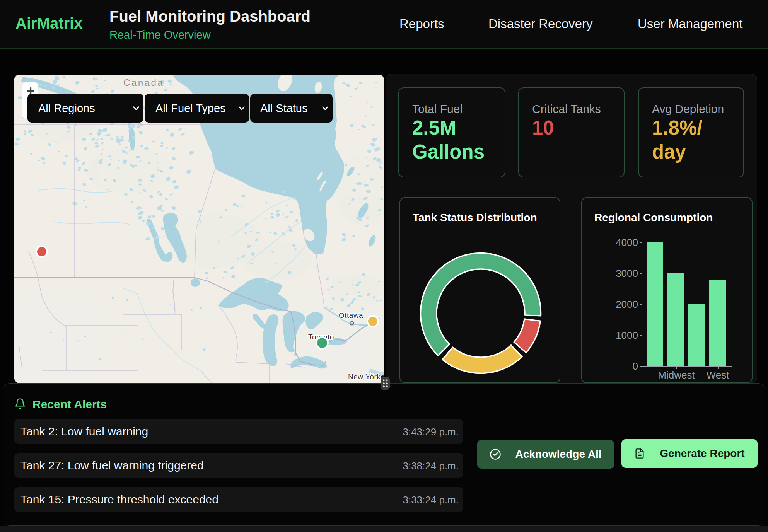  Describe the element at coordinates (635, 366) in the screenshot. I see `svg-text: 0` at that location.